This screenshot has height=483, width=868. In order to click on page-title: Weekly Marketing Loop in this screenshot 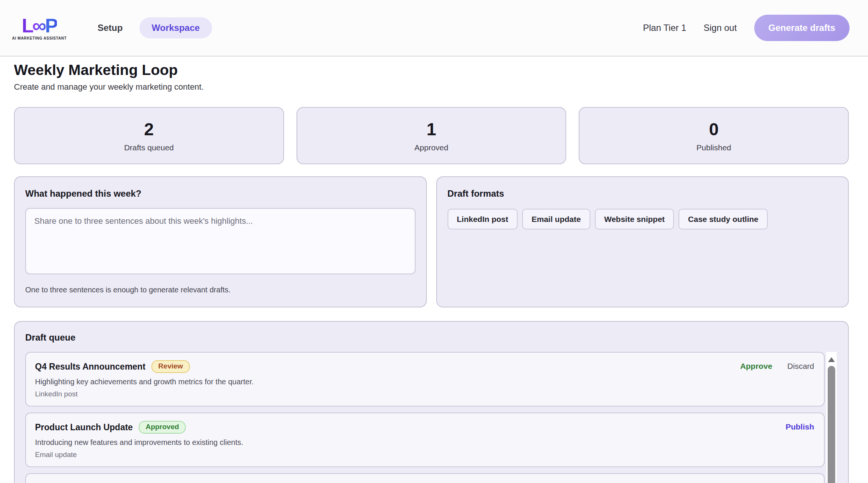, I will do `click(431, 70)`.